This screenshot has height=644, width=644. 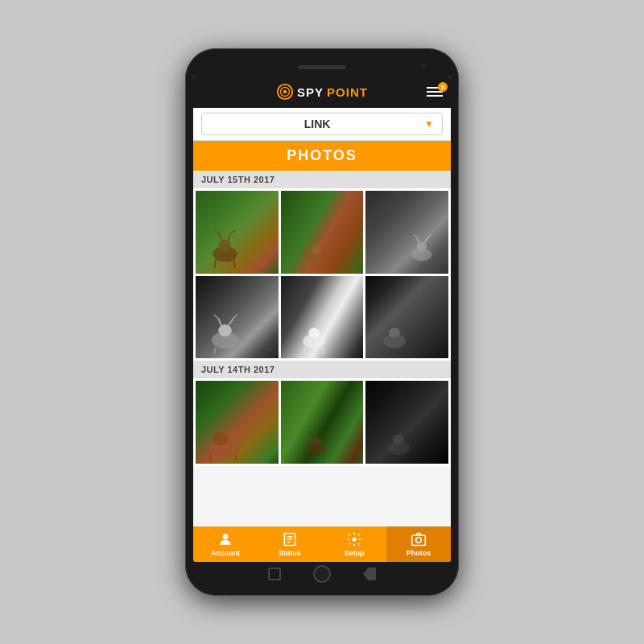 I want to click on nav-label-status: Status, so click(x=290, y=553).